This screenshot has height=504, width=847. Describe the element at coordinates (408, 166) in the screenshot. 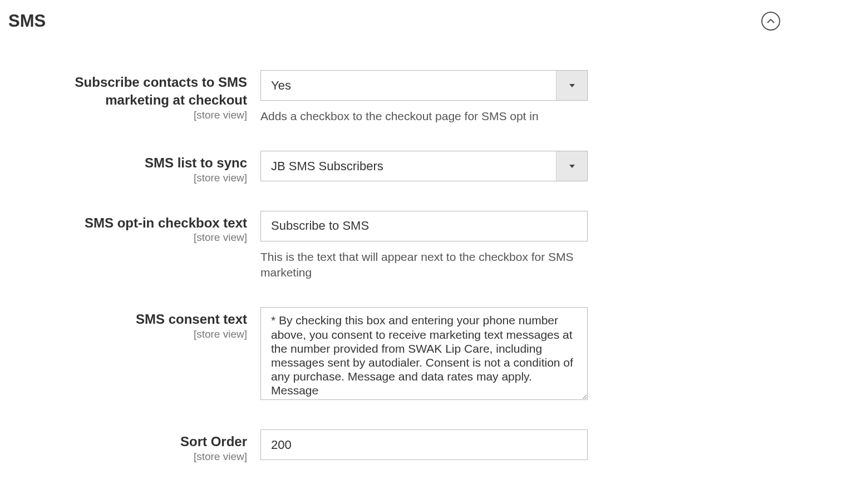

I see `list-value: JB SMS Subscribers` at that location.